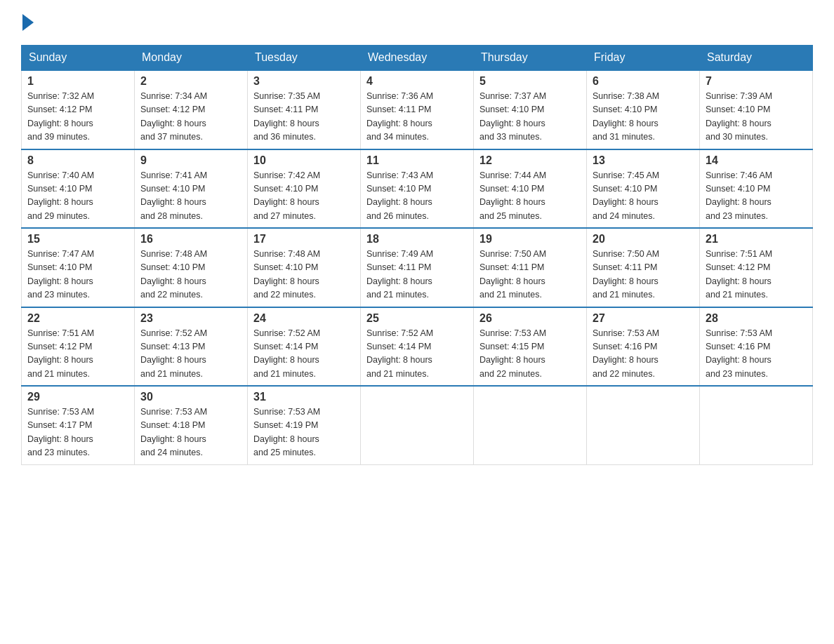 The image size is (834, 644). I want to click on day-number: 24, so click(304, 318).